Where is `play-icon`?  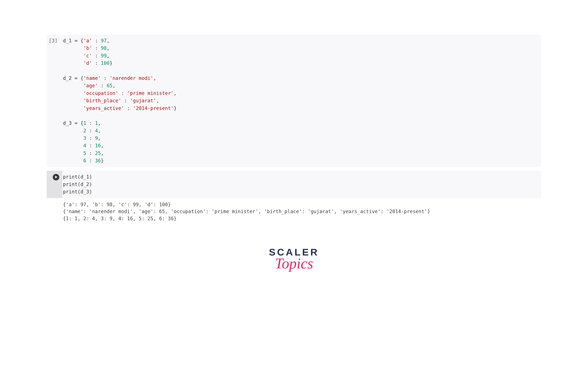
play-icon is located at coordinates (56, 177).